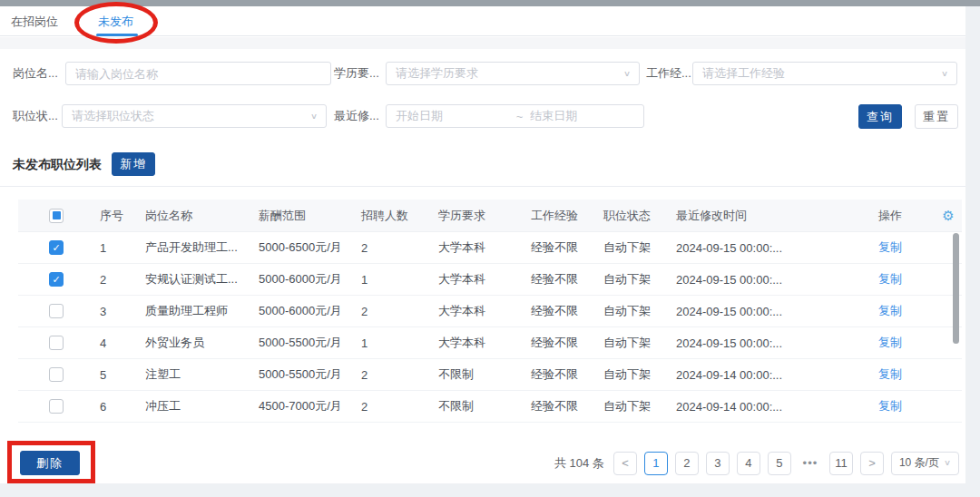 Image resolution: width=980 pixels, height=497 pixels. I want to click on table-row: ✓ 5 注塑工 5000-5500元/月 2 不限制 经验不限 自动下架 202…, so click(490, 375).